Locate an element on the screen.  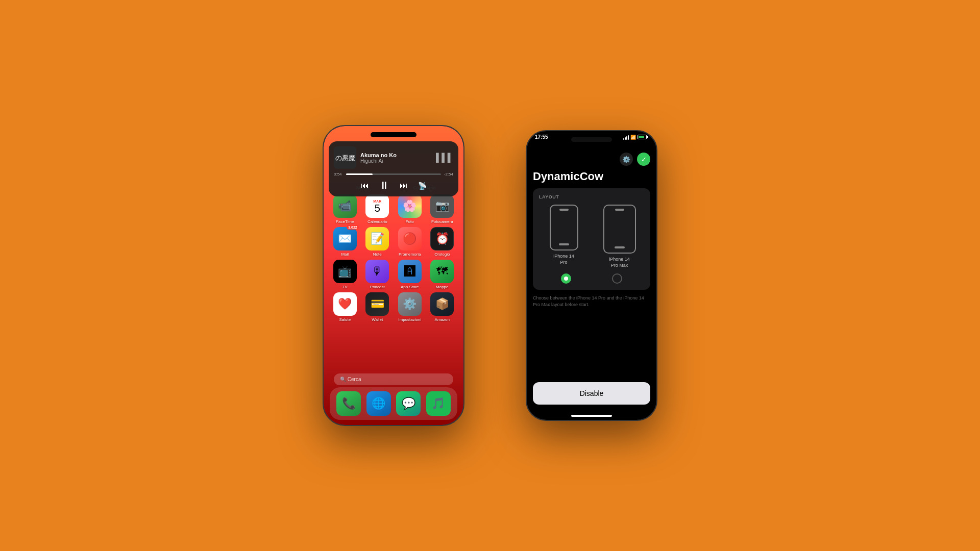
rewind-button: ⏮ is located at coordinates (365, 186).